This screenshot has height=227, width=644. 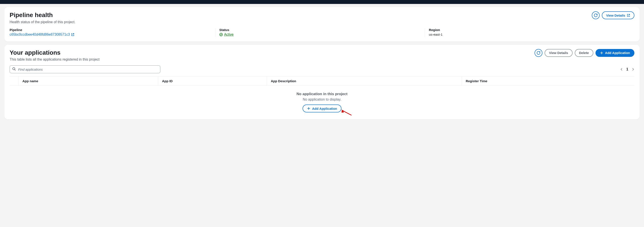 I want to click on search-icon, so click(x=14, y=69).